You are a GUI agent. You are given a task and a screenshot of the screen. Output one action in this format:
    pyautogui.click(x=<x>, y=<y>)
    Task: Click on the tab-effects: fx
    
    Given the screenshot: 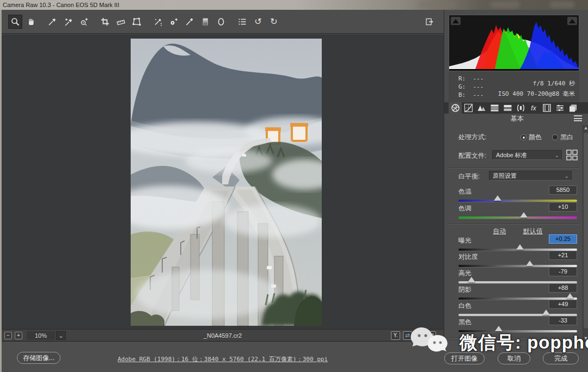 What is the action you would take?
    pyautogui.click(x=534, y=108)
    